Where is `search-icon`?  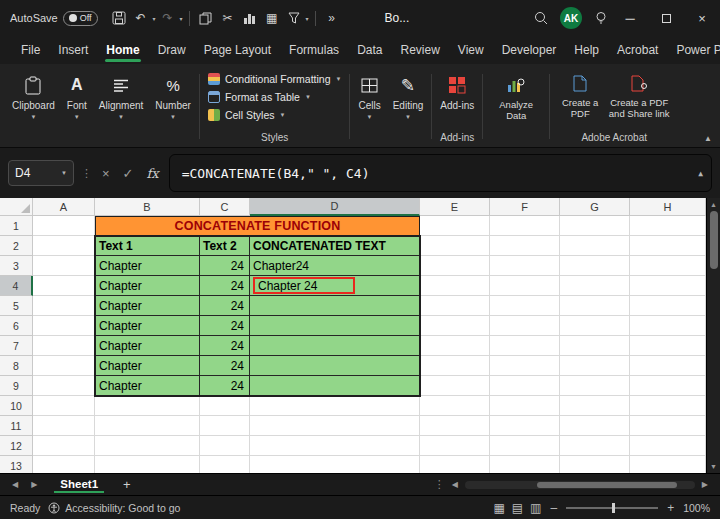
search-icon is located at coordinates (541, 18).